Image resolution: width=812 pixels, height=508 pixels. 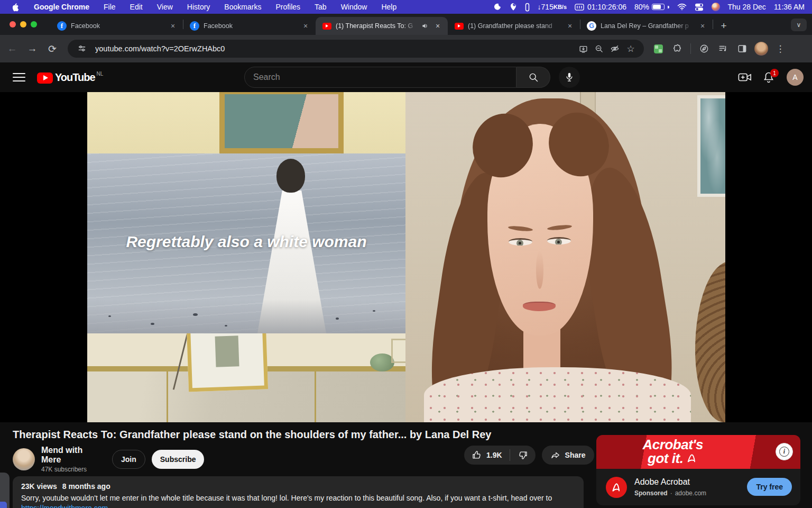 What do you see at coordinates (569, 77) in the screenshot?
I see `voice-search-button` at bounding box center [569, 77].